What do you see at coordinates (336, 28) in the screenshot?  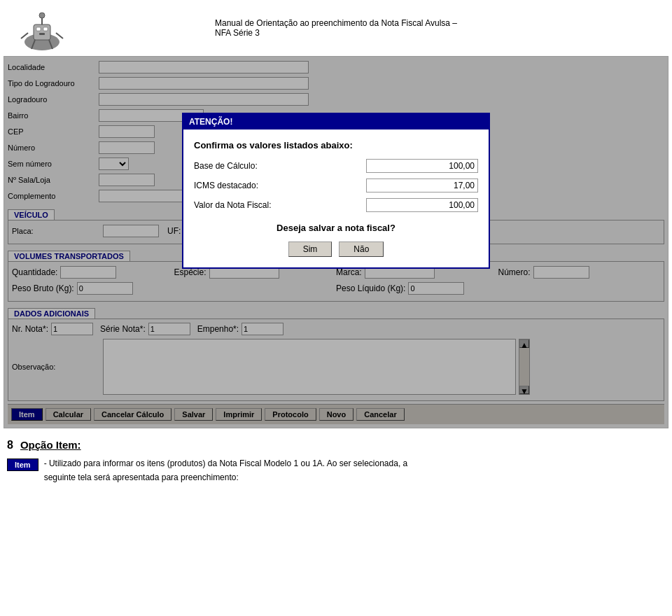 I see `page-header: Manual de Orientação ao preenchimento da…` at bounding box center [336, 28].